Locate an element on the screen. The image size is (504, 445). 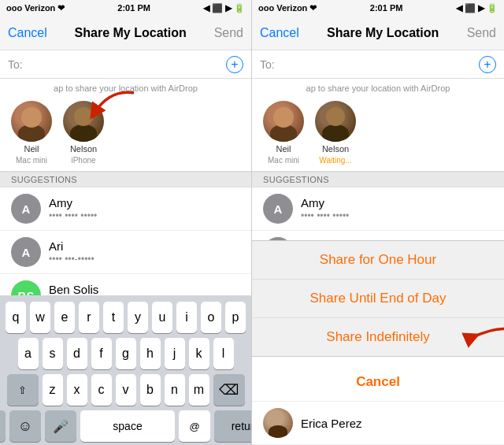
key-q: q is located at coordinates (16, 317).